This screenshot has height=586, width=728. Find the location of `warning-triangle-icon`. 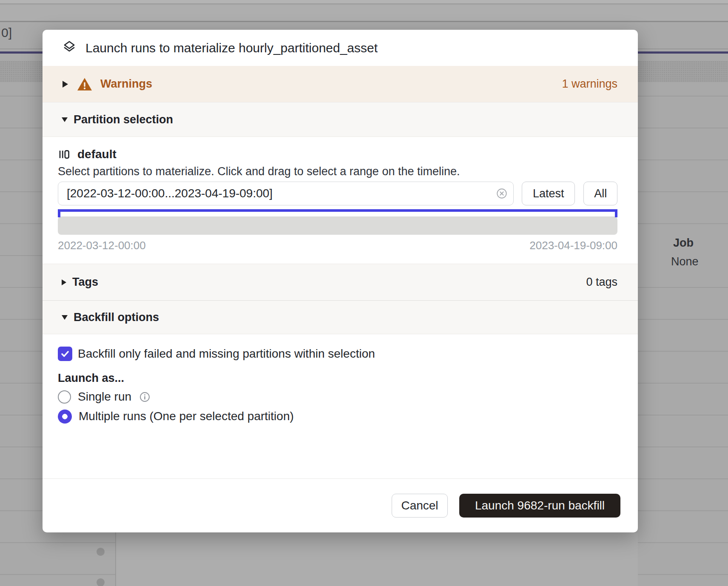

warning-triangle-icon is located at coordinates (85, 84).